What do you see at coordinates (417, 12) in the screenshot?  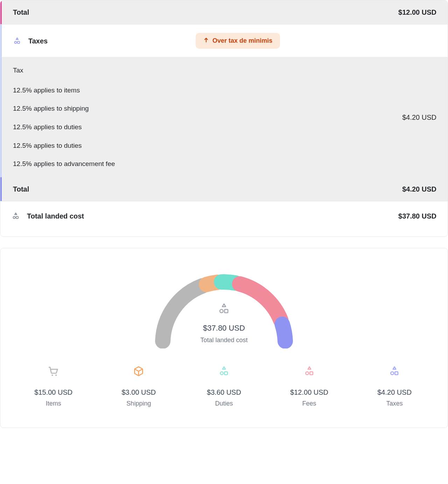 I see `fees-total-amount: $12.00 USD` at bounding box center [417, 12].